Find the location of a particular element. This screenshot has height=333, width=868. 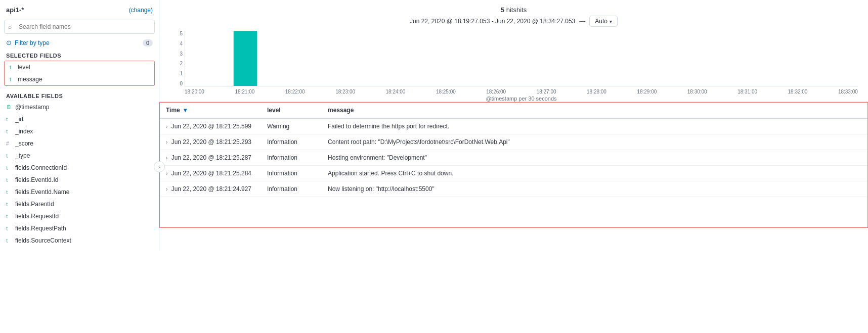

time-value: Jun 22, 2020 @ 18:21:25.599 is located at coordinates (211, 126).